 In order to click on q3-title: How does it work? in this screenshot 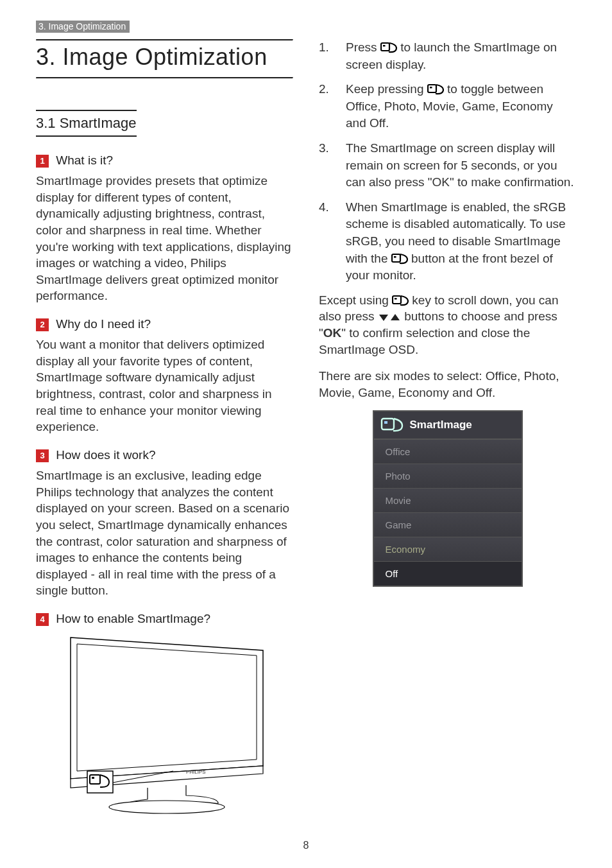, I will do `click(105, 455)`.